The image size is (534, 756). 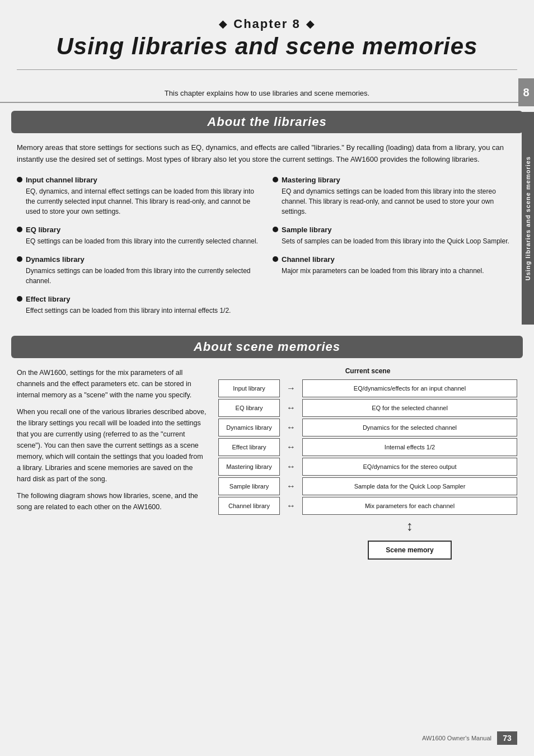 I want to click on diagram-row-3: Effect library ↔ Internal effects 1/2, so click(x=368, y=447).